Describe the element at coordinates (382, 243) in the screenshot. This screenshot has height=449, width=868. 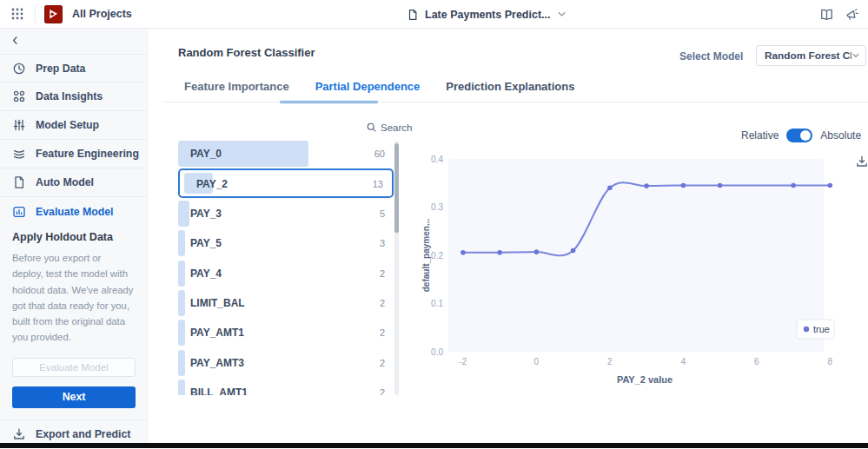
I see `feature-count: 3` at that location.